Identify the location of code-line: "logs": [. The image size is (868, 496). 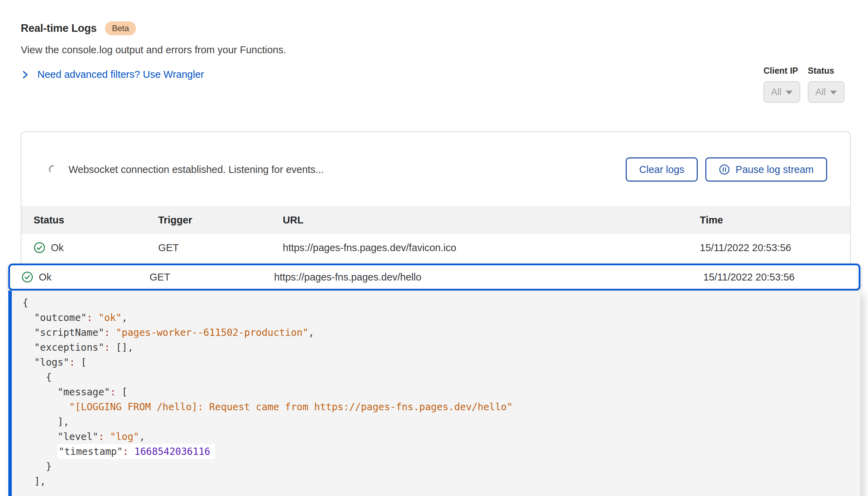
(435, 362).